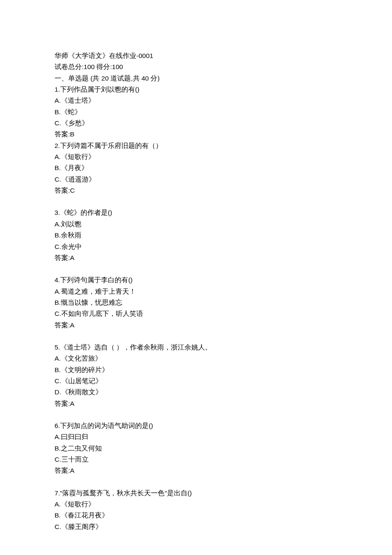  I want to click on question-option: A.《文化苦旅》, so click(196, 358).